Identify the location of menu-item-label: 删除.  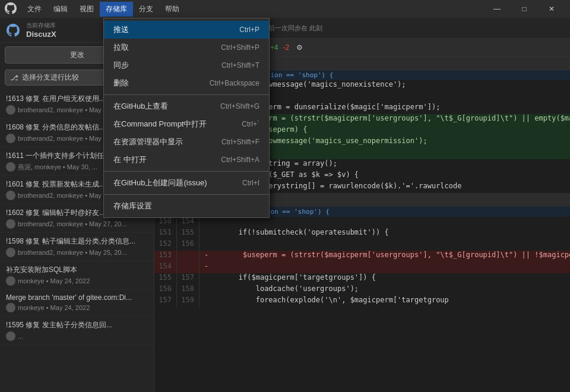
(121, 83).